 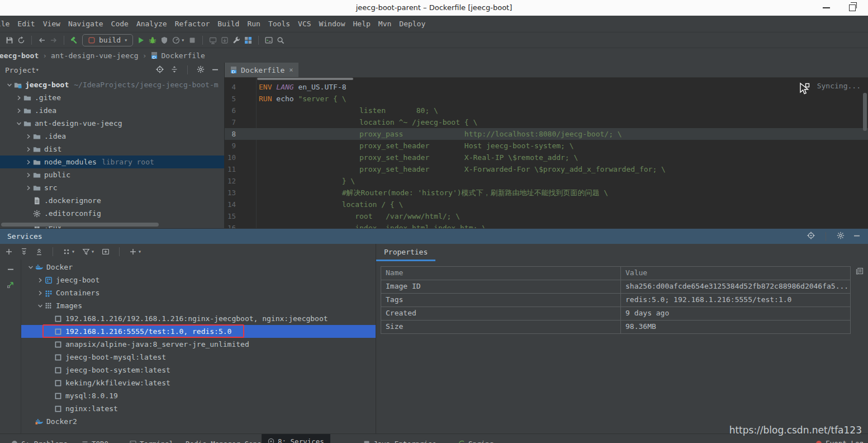 What do you see at coordinates (69, 252) in the screenshot?
I see `group-by-button: ▾` at bounding box center [69, 252].